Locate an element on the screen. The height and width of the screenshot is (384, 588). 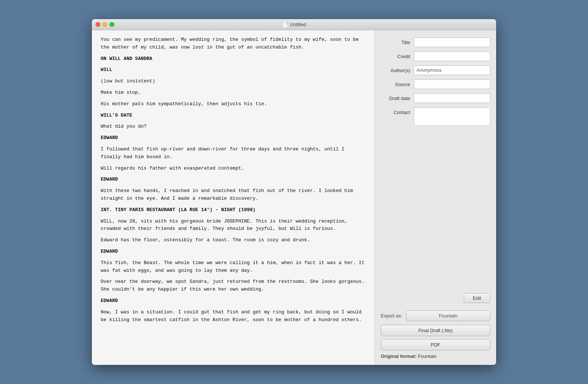
action-text: Edward has the floor, ostensibly for a t… is located at coordinates (233, 241).